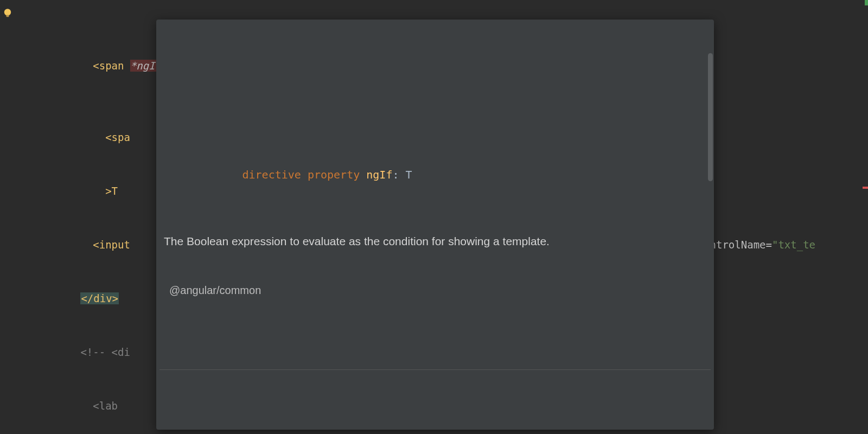 The width and height of the screenshot is (868, 434). What do you see at coordinates (435, 240) in the screenshot?
I see `doc-summary: The Boolean expression to evaluate as th…` at bounding box center [435, 240].